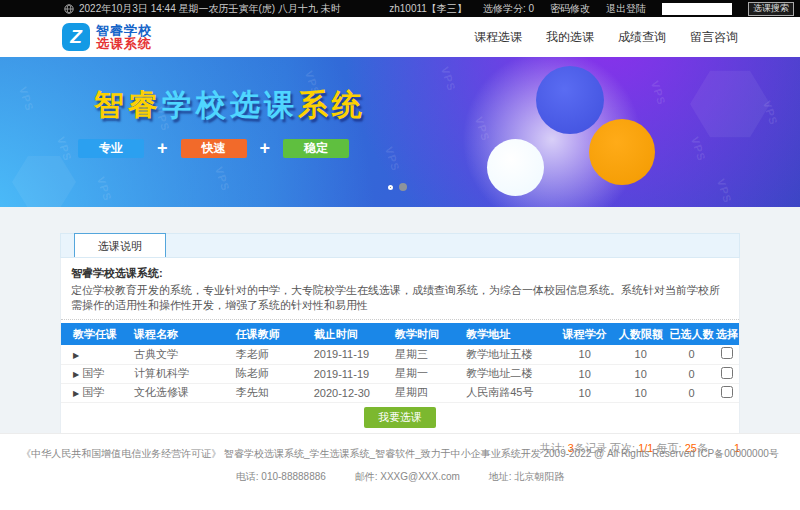 This screenshot has height=510, width=800. What do you see at coordinates (107, 37) in the screenshot?
I see `logo: Z 智睿学校 选课系统` at bounding box center [107, 37].